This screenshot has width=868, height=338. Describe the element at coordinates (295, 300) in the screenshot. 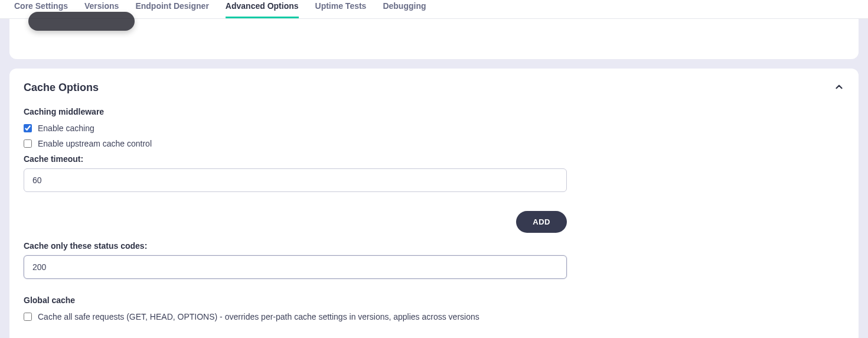

I see `global-cache-heading: Global cache` at that location.